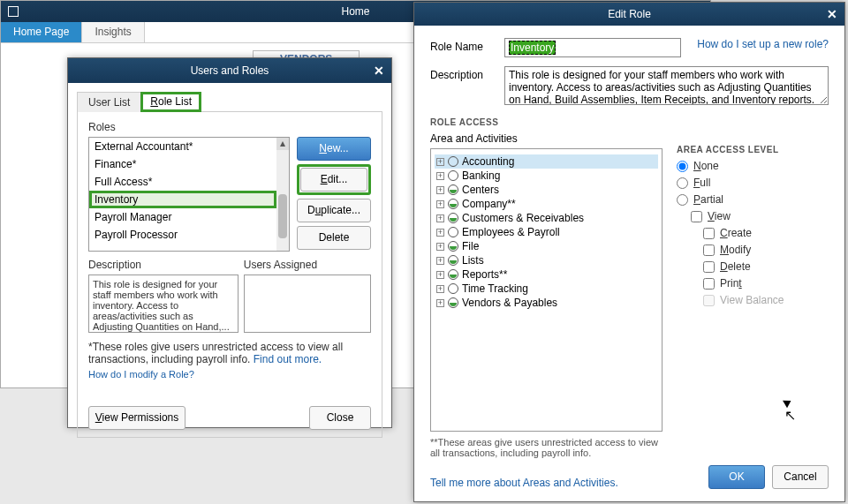 The image size is (848, 504). What do you see at coordinates (189, 194) in the screenshot?
I see `roles-listbox: External Accountant* Finance* Full Acces…` at bounding box center [189, 194].